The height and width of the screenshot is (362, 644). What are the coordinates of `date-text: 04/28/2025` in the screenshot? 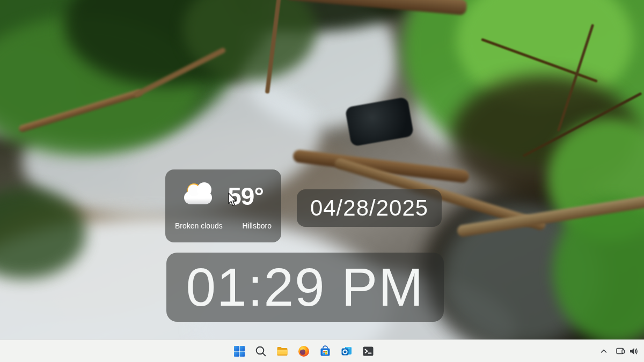 It's located at (369, 208).